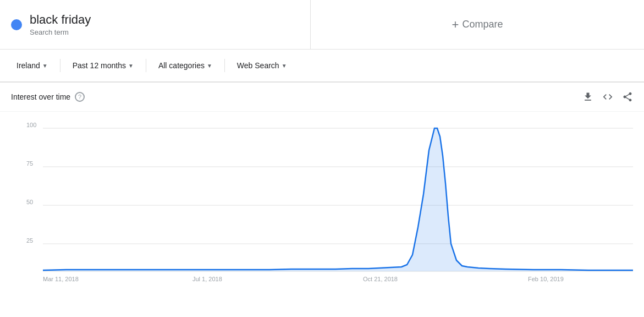 The width and height of the screenshot is (644, 317). I want to click on time-filter: Past 12 months ▼, so click(103, 65).